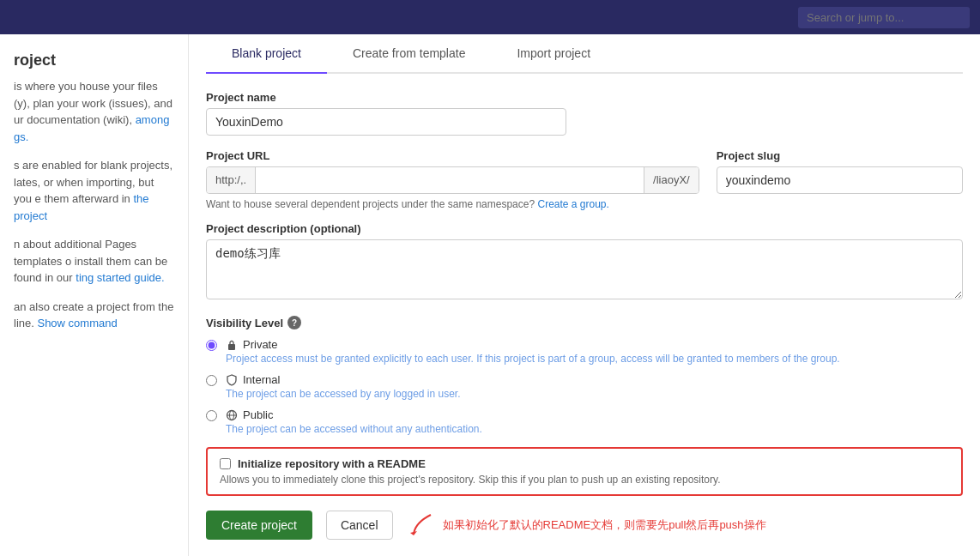 The image size is (980, 556). Describe the element at coordinates (343, 394) in the screenshot. I see `visibility-internal-desc: The project can be accessed by any logge…` at that location.